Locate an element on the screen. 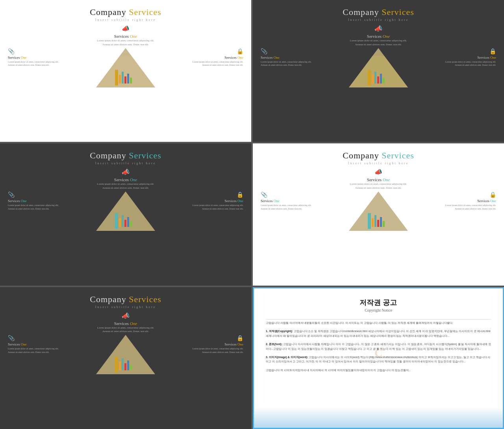  slide-5-subtitle: Insert subtitle right here is located at coordinates (126, 307).